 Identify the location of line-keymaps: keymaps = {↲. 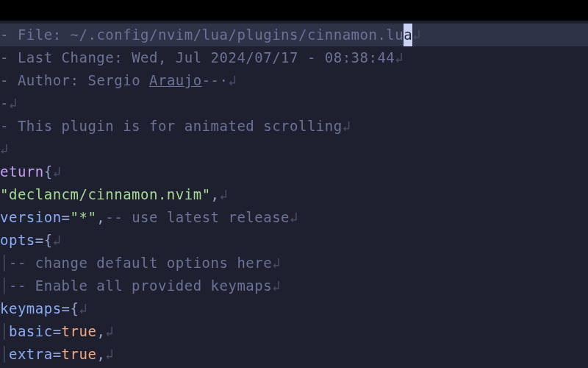
(294, 309).